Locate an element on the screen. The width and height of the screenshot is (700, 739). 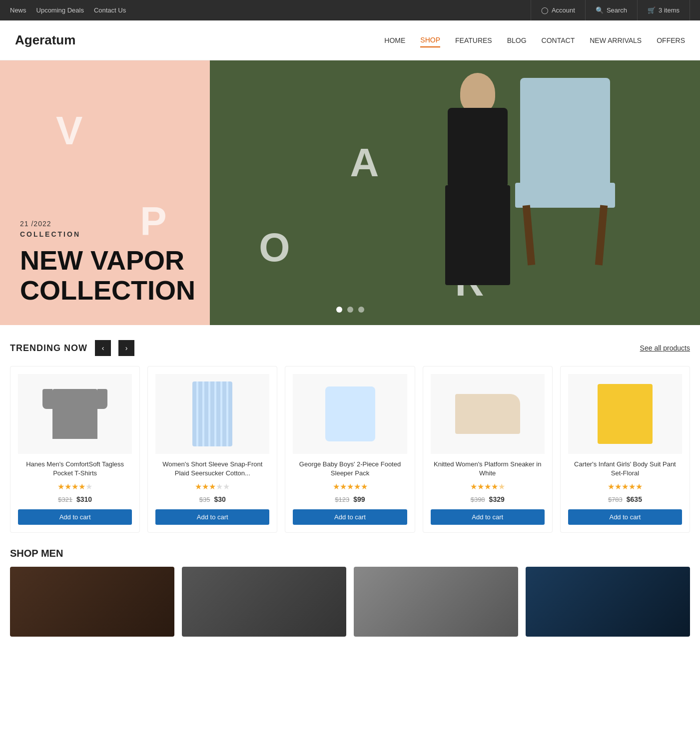
product-price-4: $398 $329 is located at coordinates (488, 499).